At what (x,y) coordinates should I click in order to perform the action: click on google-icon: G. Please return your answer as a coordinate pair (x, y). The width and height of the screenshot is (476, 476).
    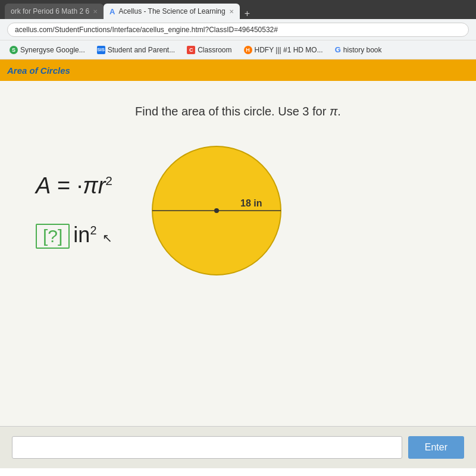
    Looking at the image, I should click on (338, 50).